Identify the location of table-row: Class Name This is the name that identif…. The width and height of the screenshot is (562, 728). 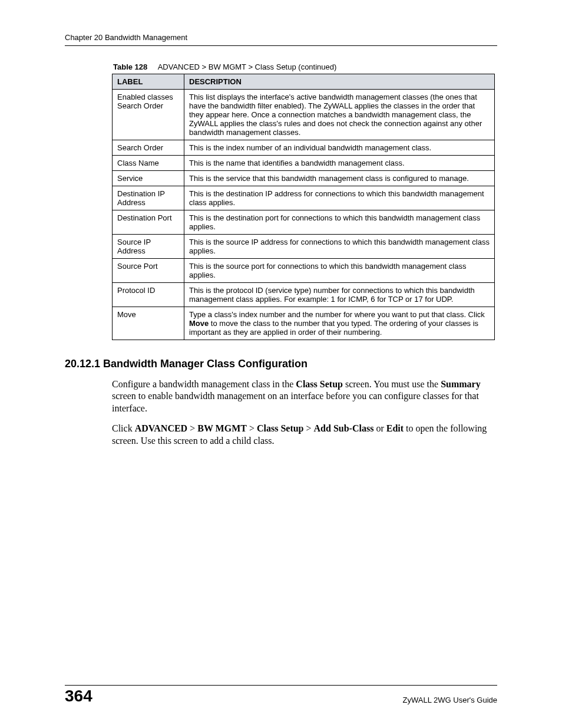
(304, 163).